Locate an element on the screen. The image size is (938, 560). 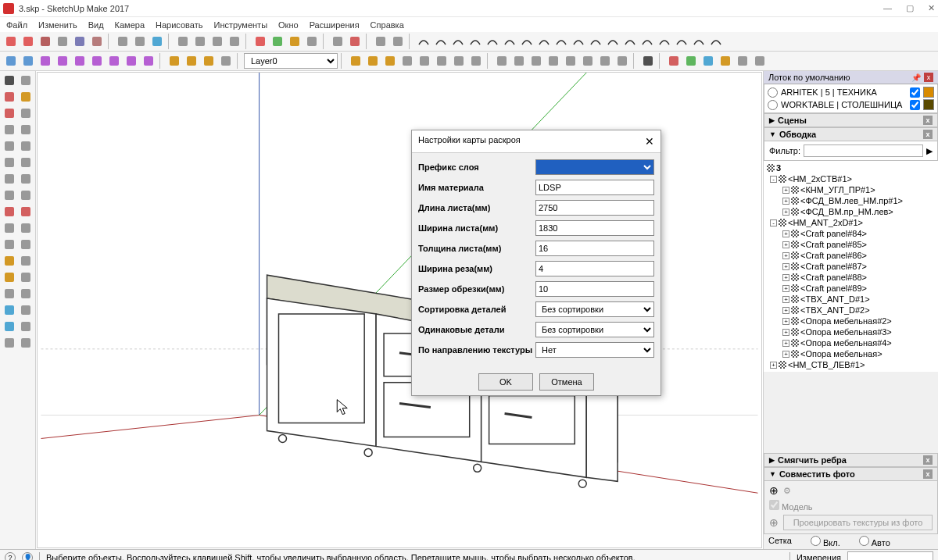
menu-Камера: Камера is located at coordinates (130, 25).